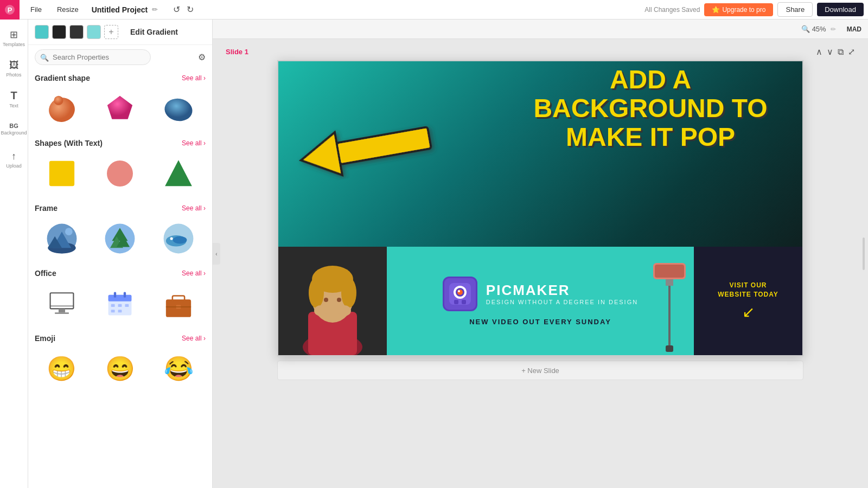  What do you see at coordinates (178, 174) in the screenshot?
I see `shape-triangle-green` at bounding box center [178, 174].